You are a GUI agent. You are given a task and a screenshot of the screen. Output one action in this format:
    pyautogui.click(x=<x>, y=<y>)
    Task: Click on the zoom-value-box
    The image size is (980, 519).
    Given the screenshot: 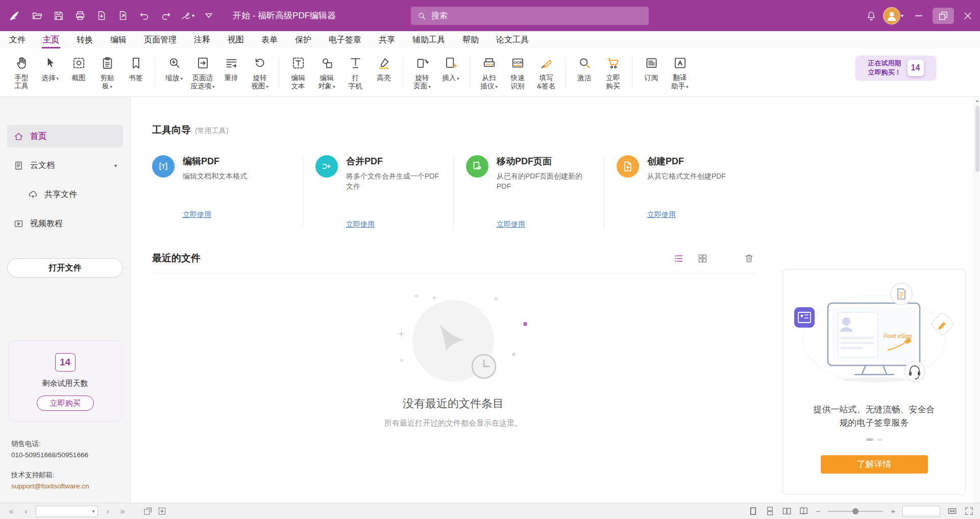 What is the action you would take?
    pyautogui.click(x=921, y=511)
    